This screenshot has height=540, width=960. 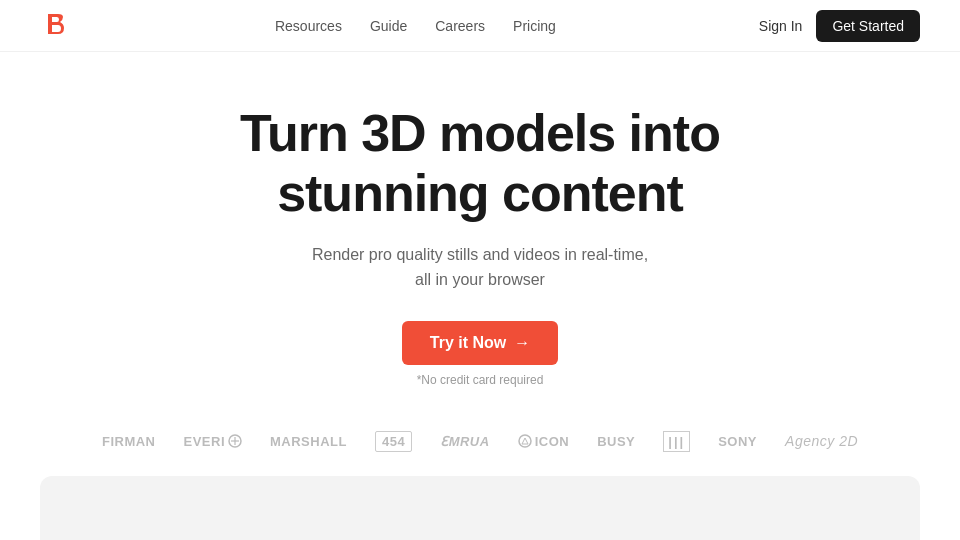 What do you see at coordinates (480, 450) in the screenshot?
I see `logos-row: FIRMAN EVERI Marshall 454 ɛmrua ICON BUS…` at bounding box center [480, 450].